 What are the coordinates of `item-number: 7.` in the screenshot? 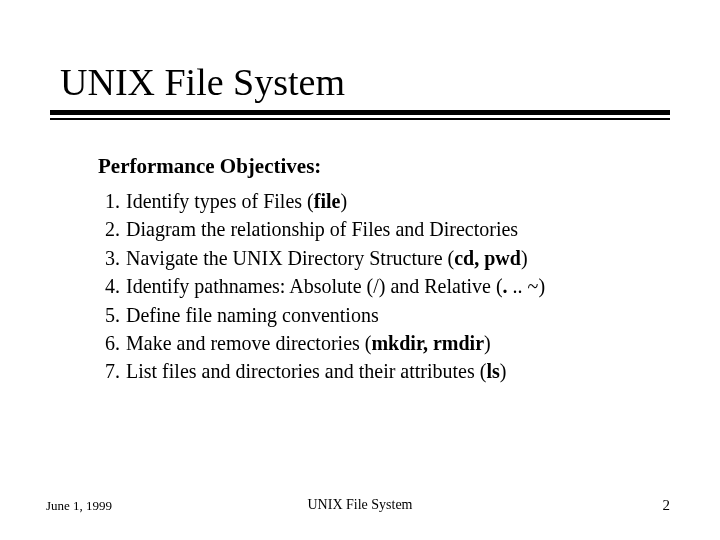 It's located at (112, 371).